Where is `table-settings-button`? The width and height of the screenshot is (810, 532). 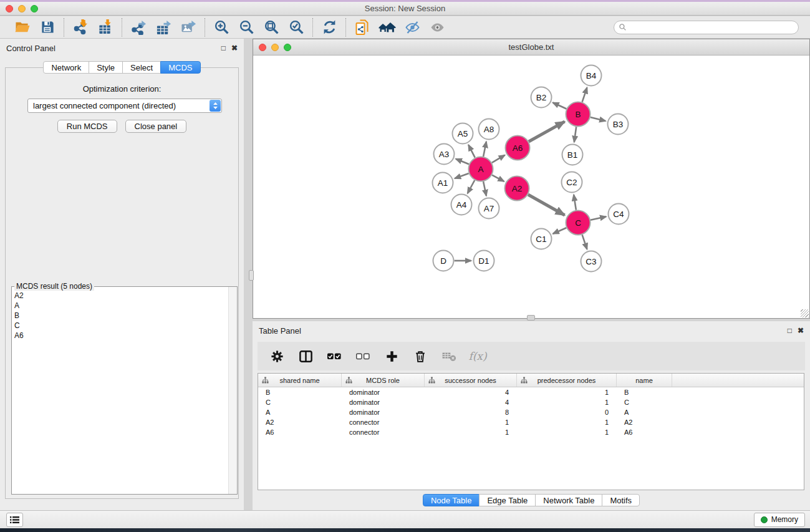
table-settings-button is located at coordinates (277, 356).